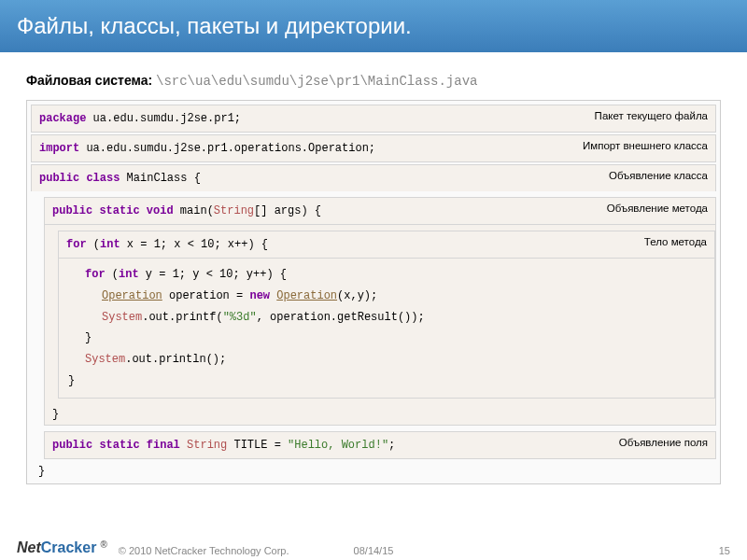  Describe the element at coordinates (380, 211) in the screenshot. I see `method-header: public static void main(String[] args) {…` at that location.